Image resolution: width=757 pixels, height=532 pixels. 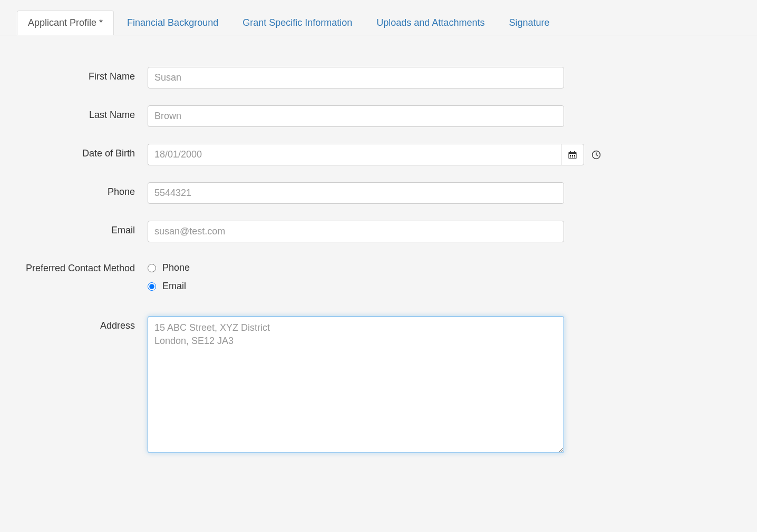 What do you see at coordinates (356, 193) in the screenshot?
I see `phone-input` at bounding box center [356, 193].